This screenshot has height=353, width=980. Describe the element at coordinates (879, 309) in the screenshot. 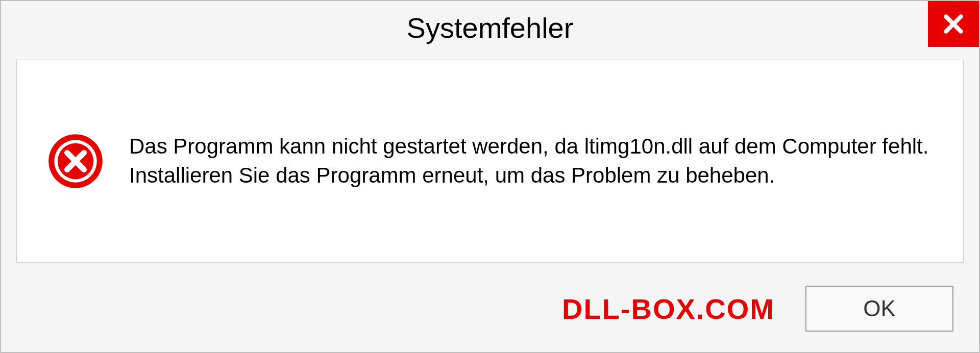

I see `ok-button: OK` at that location.